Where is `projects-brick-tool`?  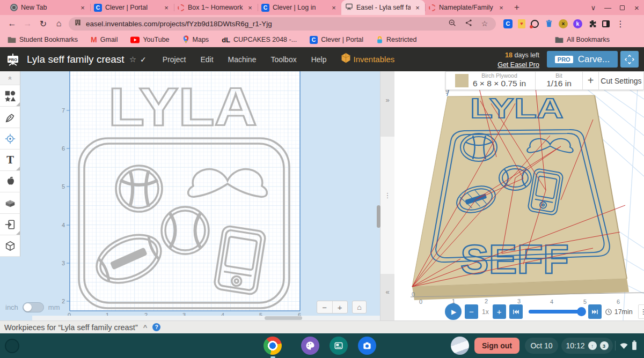 projects-brick-tool is located at coordinates (10, 203).